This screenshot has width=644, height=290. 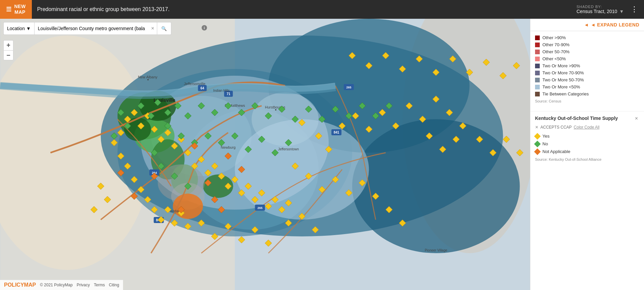 What do you see at coordinates (87, 28) in the screenshot?
I see `search-bar: Location ▼ × 🔍` at bounding box center [87, 28].